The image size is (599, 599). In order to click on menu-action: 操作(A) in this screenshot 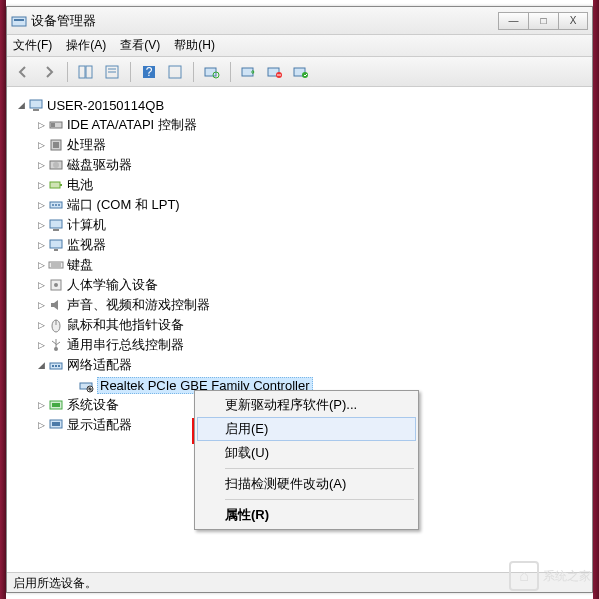, I will do `click(86, 46)`.